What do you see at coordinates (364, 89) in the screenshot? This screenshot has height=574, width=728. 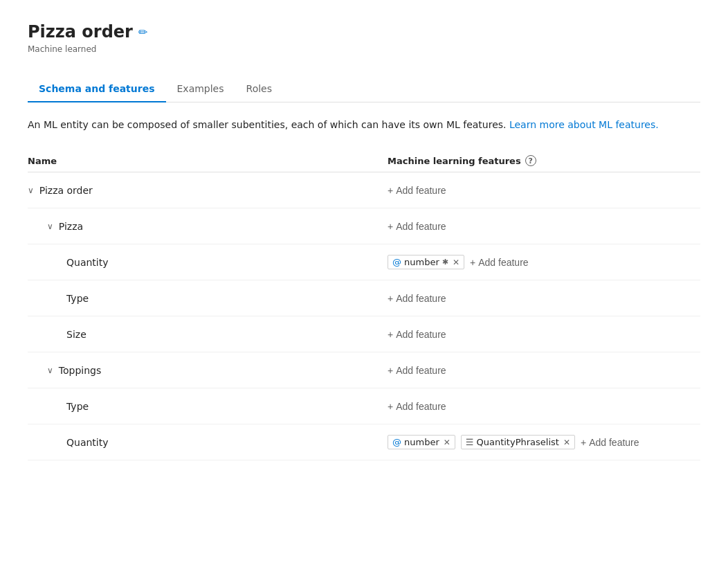 I see `tab-bar: Schema and features Examples Roles` at bounding box center [364, 89].